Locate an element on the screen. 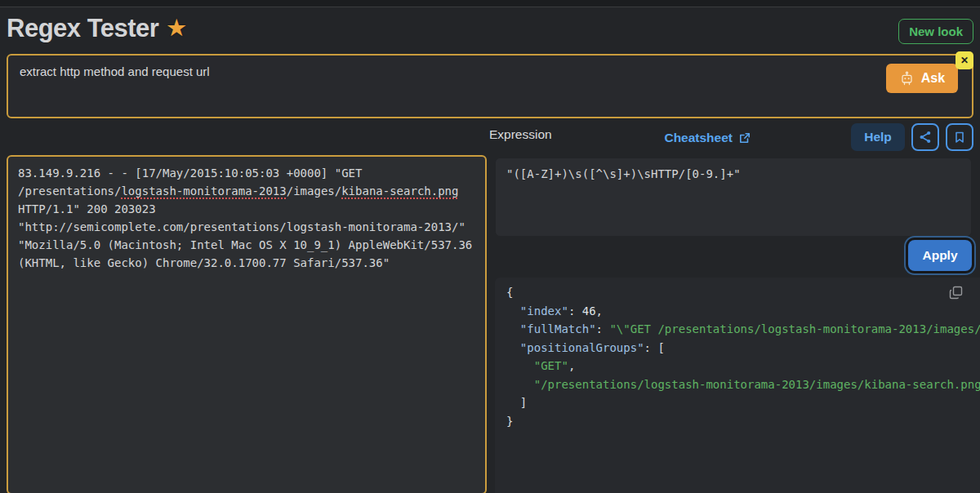  ai-prompt-input: extract http method and request url is located at coordinates (114, 72).